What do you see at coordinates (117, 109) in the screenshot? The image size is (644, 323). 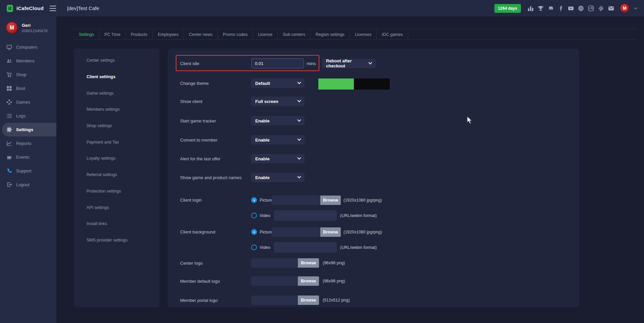 I see `subnav-members-settings: Members settings` at bounding box center [117, 109].